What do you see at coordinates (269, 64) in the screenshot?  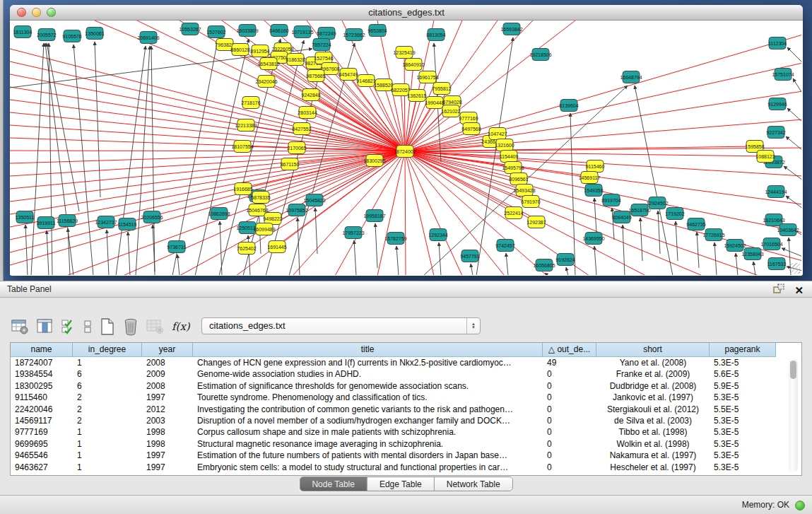 I see `graph-node: 16543812` at bounding box center [269, 64].